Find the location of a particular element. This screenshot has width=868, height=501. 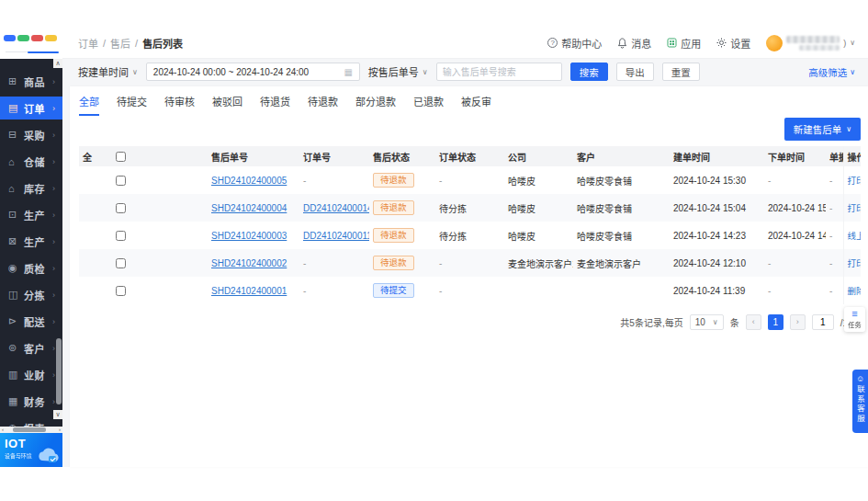

page-size-unit: 条 is located at coordinates (735, 322).